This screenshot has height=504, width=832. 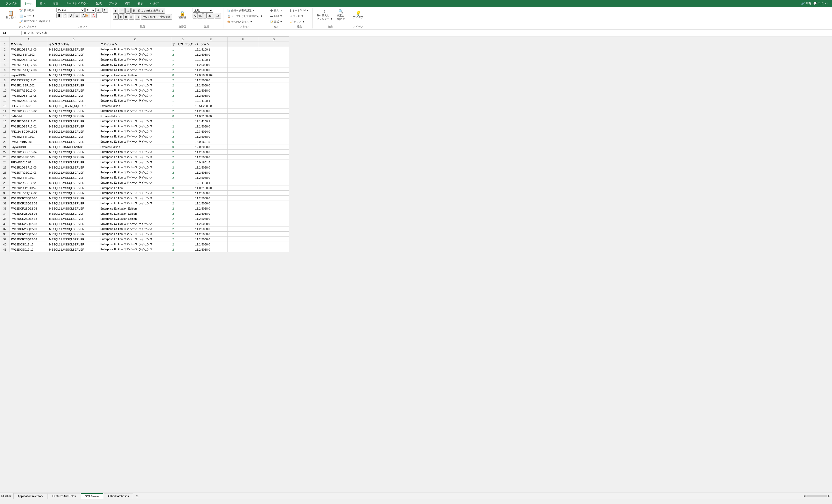 I want to click on cell-31-C: Enterprise Edition:コアベース ライセンス, so click(x=135, y=198).